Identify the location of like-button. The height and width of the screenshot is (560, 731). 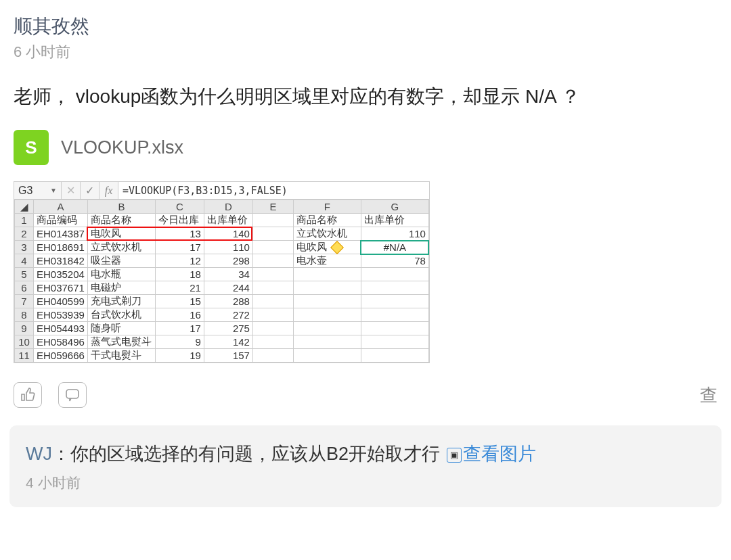
(28, 395).